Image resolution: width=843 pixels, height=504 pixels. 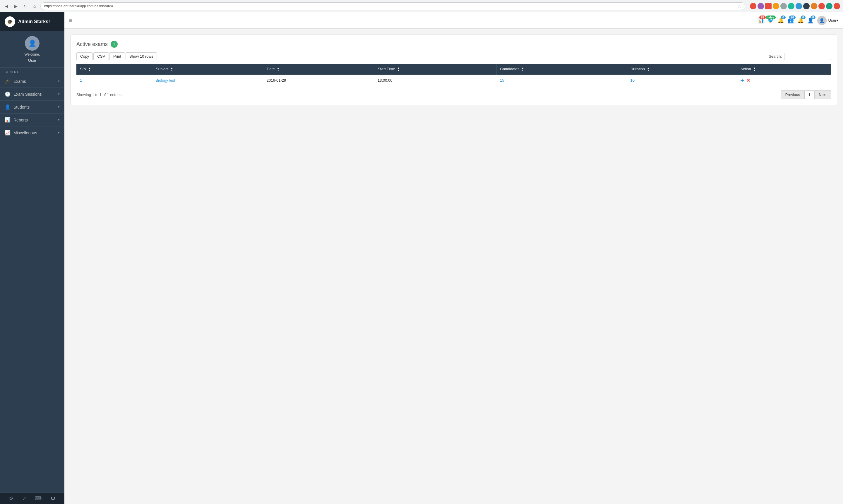 What do you see at coordinates (32, 94) in the screenshot?
I see `sidebar-item-exam-sessions: 🕐 Exam Sessions ▾` at bounding box center [32, 94].